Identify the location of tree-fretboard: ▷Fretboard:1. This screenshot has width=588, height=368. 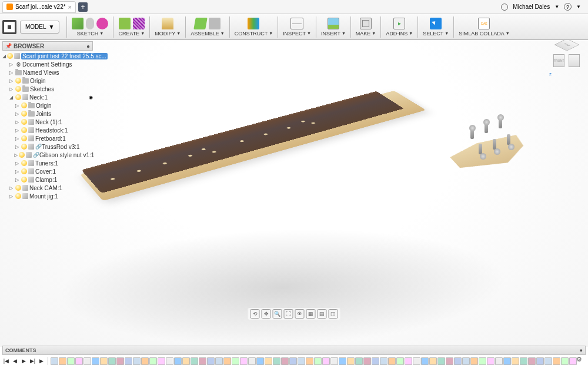
(48, 138).